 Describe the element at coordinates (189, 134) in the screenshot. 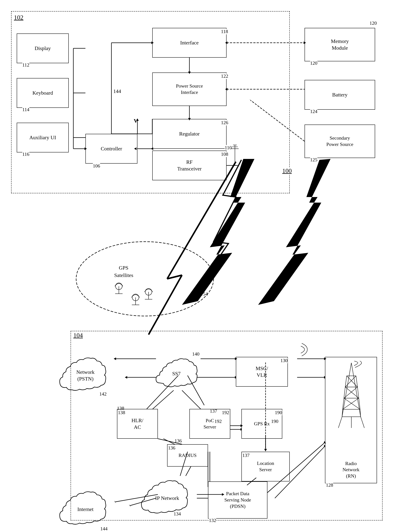

I see `regulator-box: Regulator` at that location.